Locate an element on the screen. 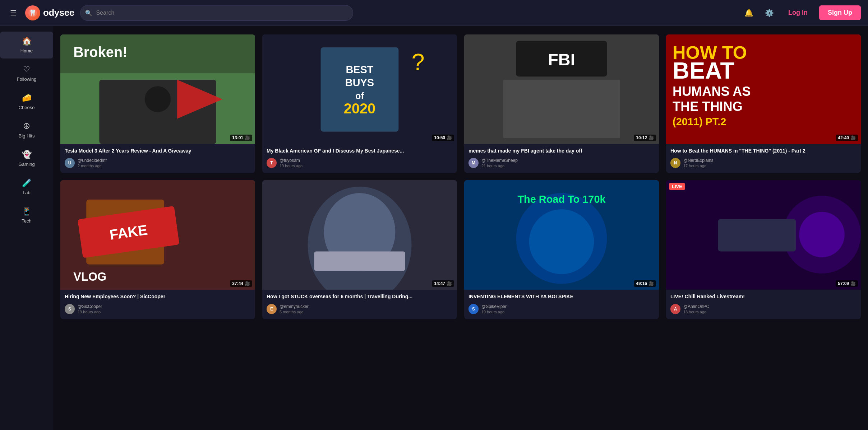 Image resolution: width=868 pixels, height=430 pixels. duration-badge-1: 13:01 🎥 is located at coordinates (241, 138).